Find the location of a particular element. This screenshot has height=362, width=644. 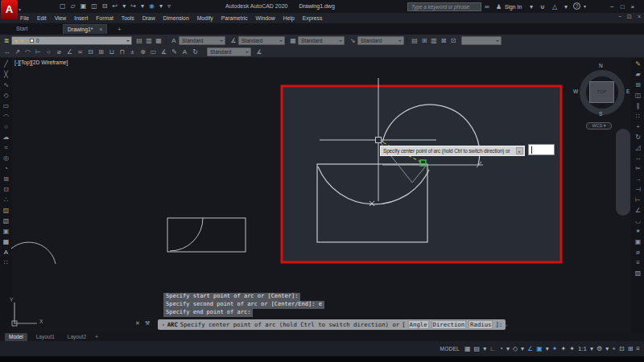

help-caret-icon: ▾ is located at coordinates (584, 6).